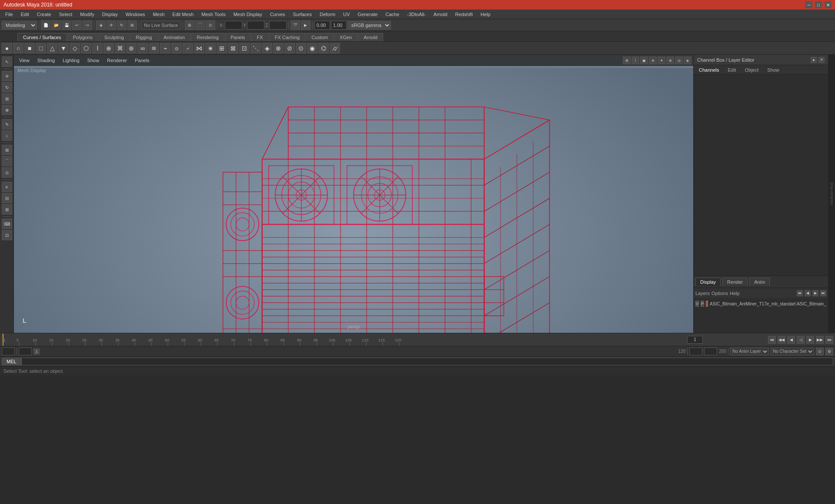 Image resolution: width=835 pixels, height=504 pixels. I want to click on snap-pt-side: ⊙, so click(7, 172).